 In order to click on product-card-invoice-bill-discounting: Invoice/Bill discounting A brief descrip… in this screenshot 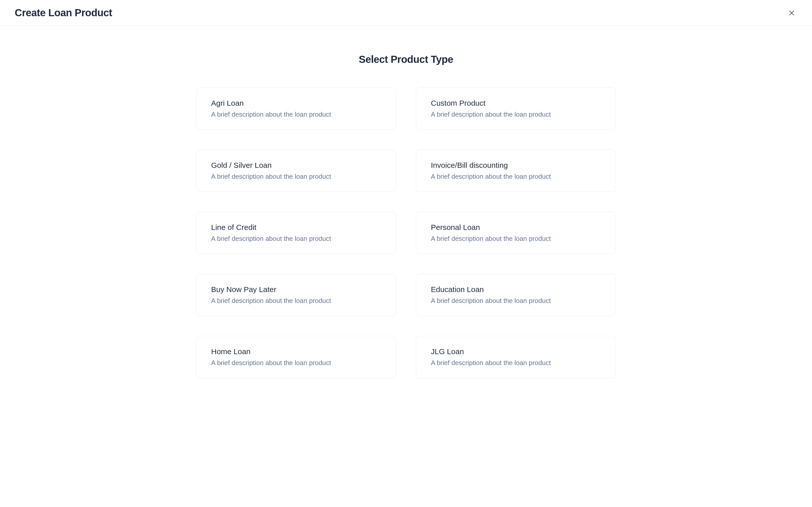, I will do `click(516, 171)`.